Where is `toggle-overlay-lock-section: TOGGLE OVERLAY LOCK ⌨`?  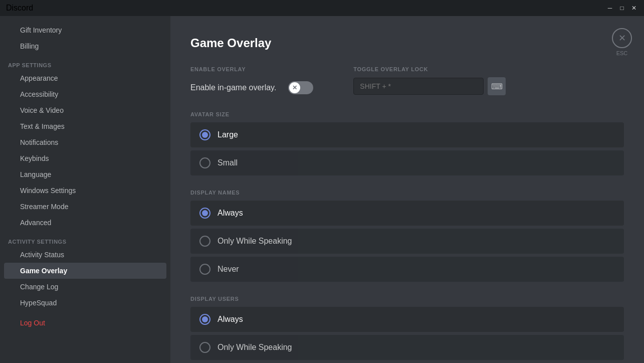 toggle-overlay-lock-section: TOGGLE OVERLAY LOCK ⌨ is located at coordinates (430, 81).